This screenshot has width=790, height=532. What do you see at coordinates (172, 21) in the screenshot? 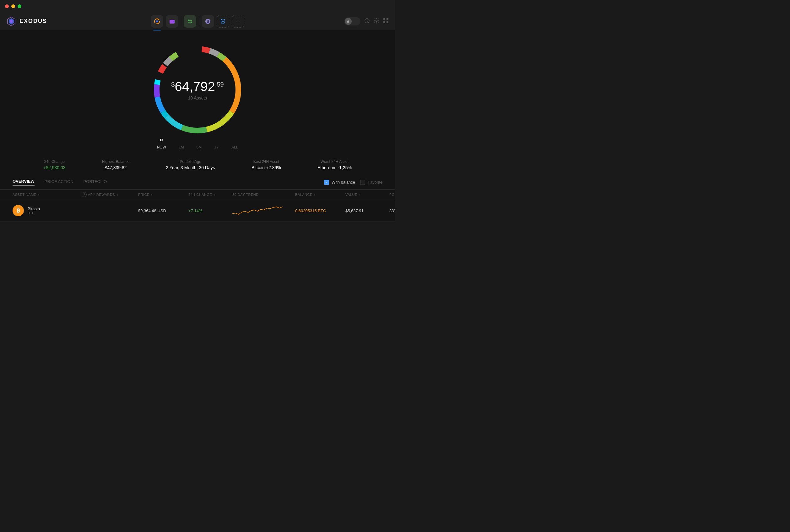
I see `wallet-icon` at bounding box center [172, 21].